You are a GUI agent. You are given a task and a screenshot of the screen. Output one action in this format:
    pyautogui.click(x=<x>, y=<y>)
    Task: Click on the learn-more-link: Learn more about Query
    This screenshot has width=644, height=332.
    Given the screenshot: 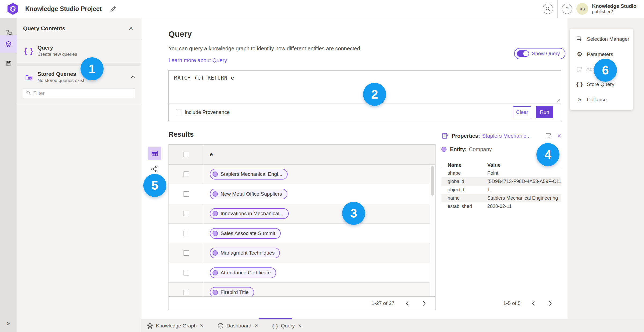 What is the action you would take?
    pyautogui.click(x=198, y=61)
    